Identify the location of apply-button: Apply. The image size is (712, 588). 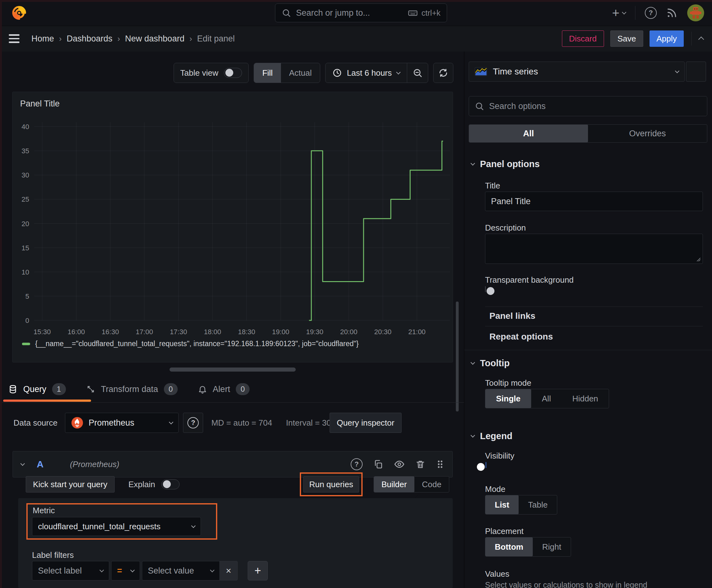
(667, 39).